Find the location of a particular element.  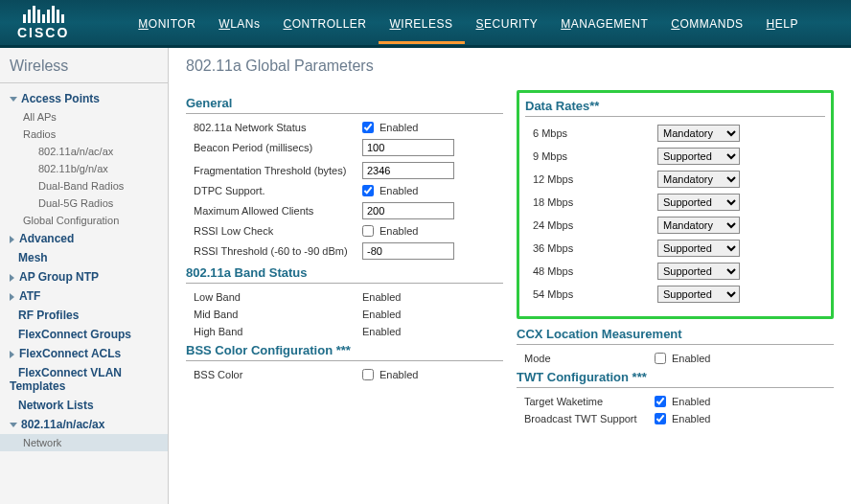

rate-12-mbps-label: 12 Mbps is located at coordinates (595, 179).